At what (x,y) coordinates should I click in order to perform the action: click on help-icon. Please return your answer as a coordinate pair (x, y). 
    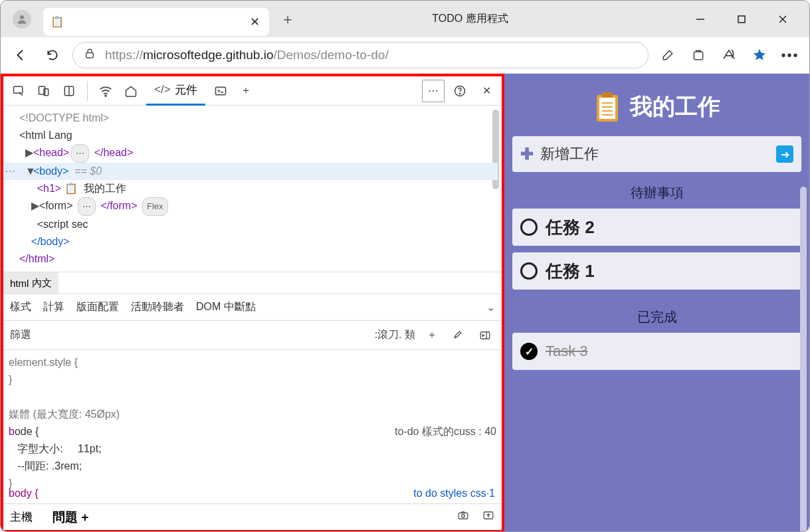
    Looking at the image, I should click on (460, 91).